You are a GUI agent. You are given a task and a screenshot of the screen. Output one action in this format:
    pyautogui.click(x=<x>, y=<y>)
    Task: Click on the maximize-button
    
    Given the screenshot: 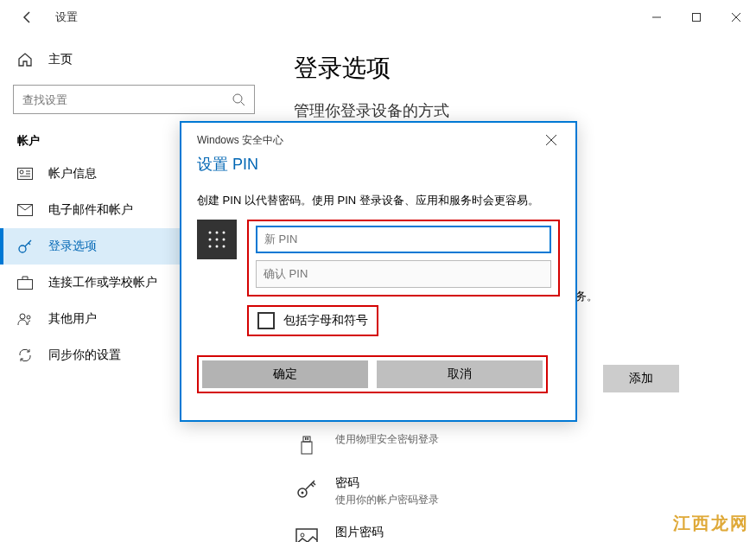 What is the action you would take?
    pyautogui.click(x=696, y=17)
    